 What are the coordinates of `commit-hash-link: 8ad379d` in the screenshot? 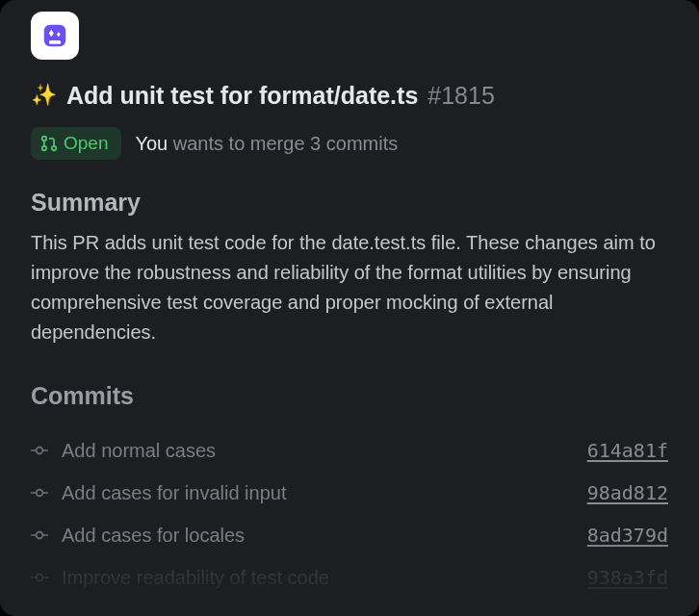 It's located at (628, 535).